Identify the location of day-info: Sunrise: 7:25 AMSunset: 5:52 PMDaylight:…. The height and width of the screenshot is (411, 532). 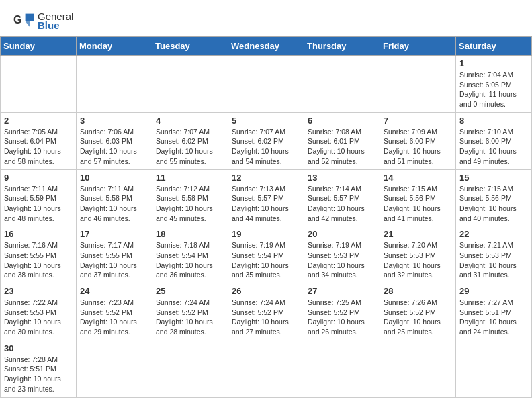
(342, 317).